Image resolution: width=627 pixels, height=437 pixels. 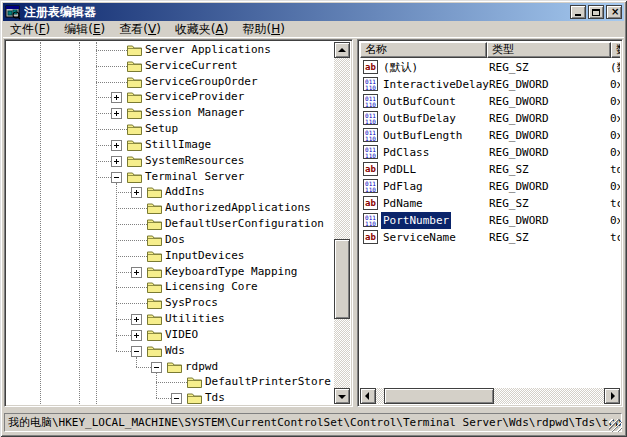 I want to click on tree-node: SystemResources, so click(x=170, y=161).